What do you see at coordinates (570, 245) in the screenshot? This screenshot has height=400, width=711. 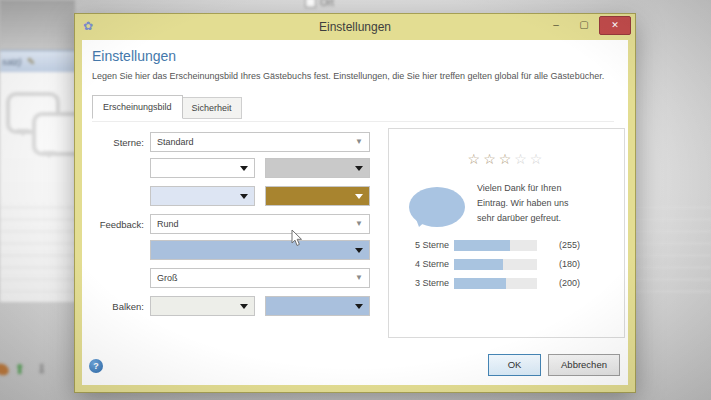 I see `rating-count: (255)` at bounding box center [570, 245].